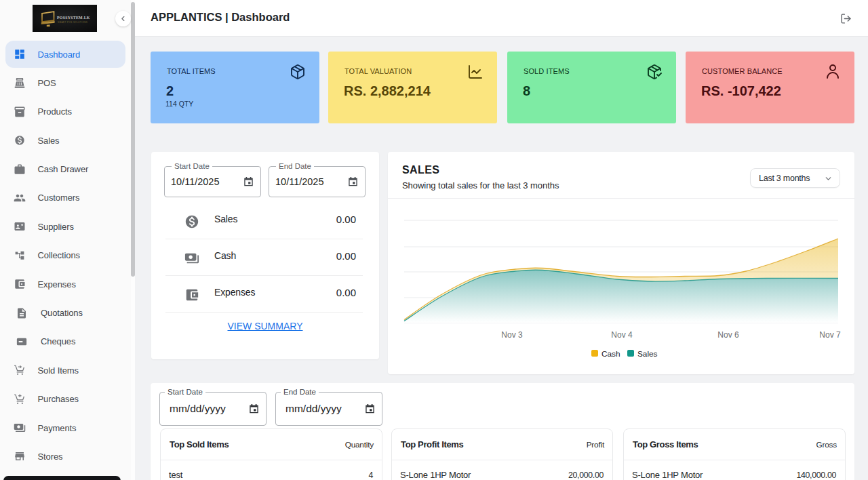 The height and width of the screenshot is (480, 868). Describe the element at coordinates (830, 335) in the screenshot. I see `svg-text: Nov 7` at that location.